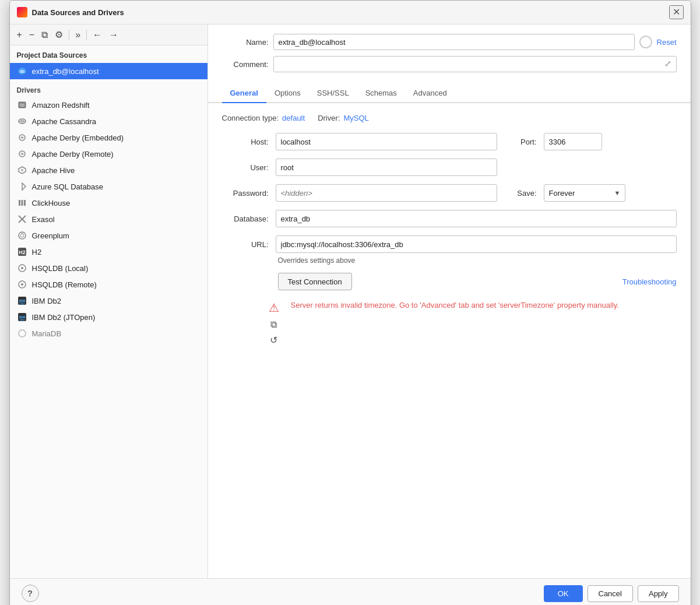  What do you see at coordinates (22, 71) in the screenshot?
I see `svg-text: db` at bounding box center [22, 71].